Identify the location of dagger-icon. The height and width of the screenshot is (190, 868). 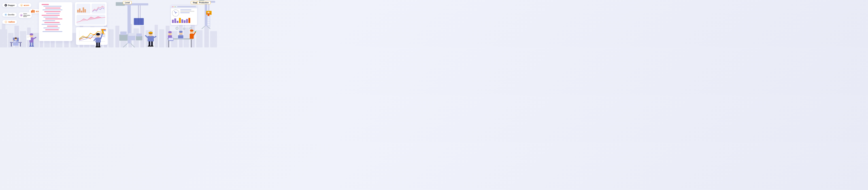
(6, 5).